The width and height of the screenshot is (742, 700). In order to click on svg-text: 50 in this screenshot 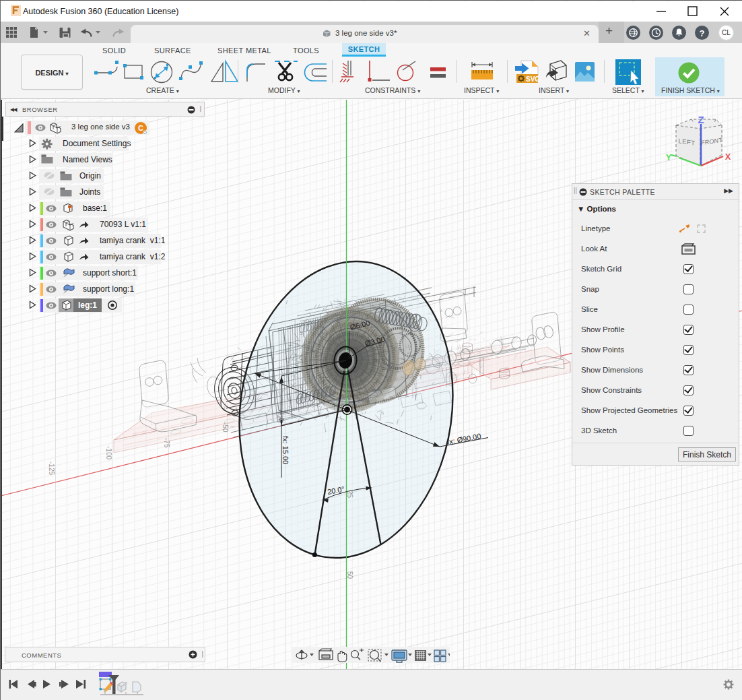, I will do `click(350, 575)`.